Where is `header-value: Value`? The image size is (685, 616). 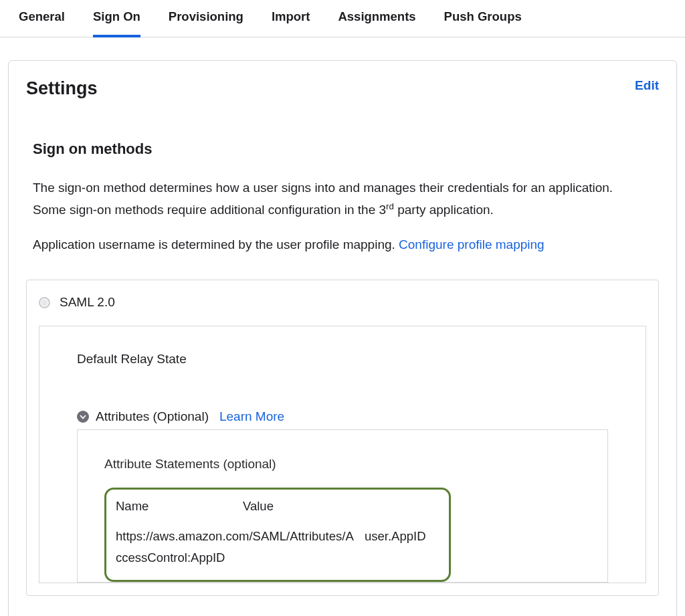
header-value: Value is located at coordinates (341, 506).